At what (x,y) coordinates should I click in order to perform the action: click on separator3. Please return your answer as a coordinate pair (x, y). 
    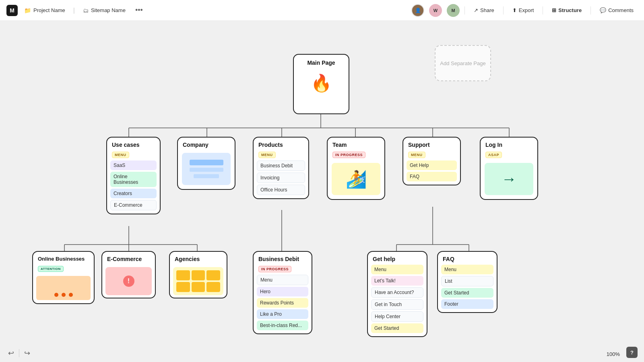
    Looking at the image, I should click on (503, 10).